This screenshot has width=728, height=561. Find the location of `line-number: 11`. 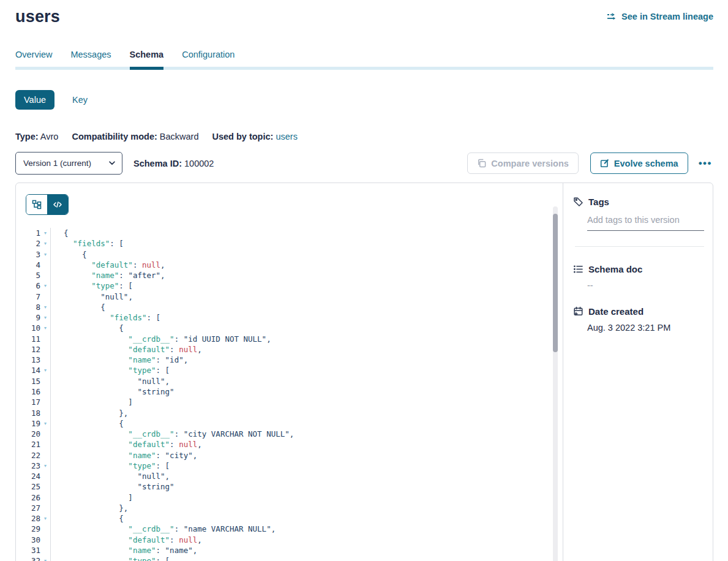

line-number: 11 is located at coordinates (28, 339).